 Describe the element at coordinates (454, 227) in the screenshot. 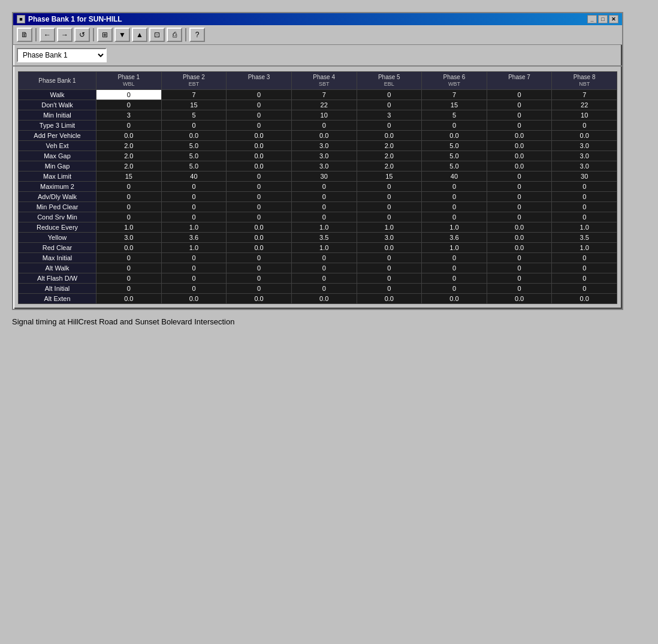

I see `cell-r13-c5: 1.0` at that location.